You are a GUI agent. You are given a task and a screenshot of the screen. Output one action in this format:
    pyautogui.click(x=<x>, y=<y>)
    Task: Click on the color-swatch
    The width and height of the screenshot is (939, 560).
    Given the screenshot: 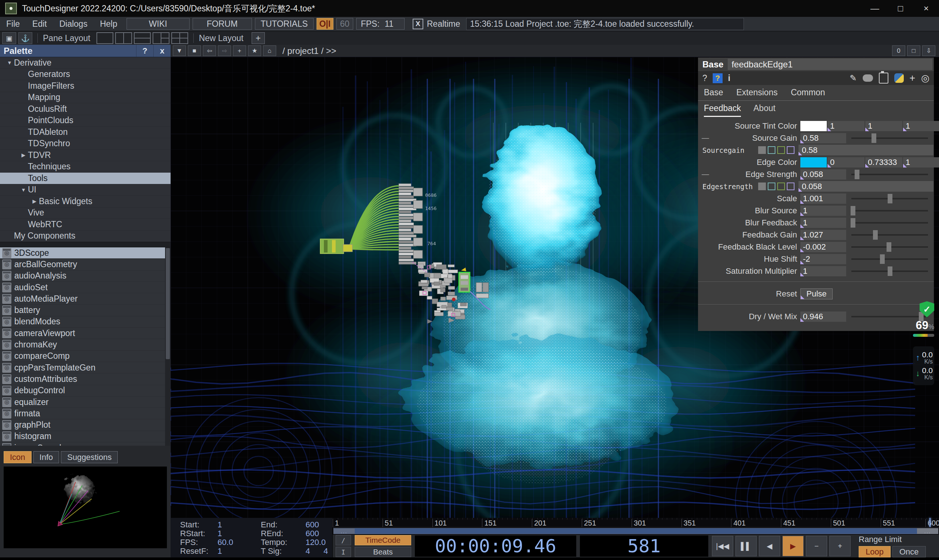 What is the action you would take?
    pyautogui.click(x=814, y=162)
    